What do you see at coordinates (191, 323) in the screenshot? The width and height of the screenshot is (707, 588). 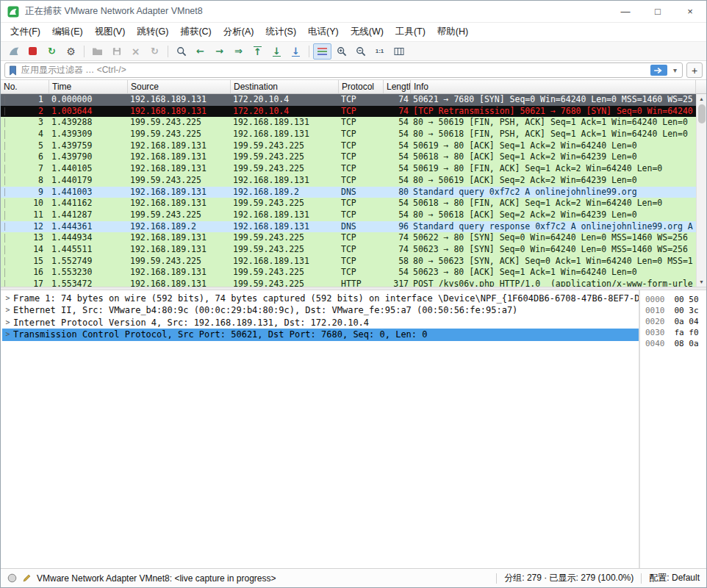 I see `detail-line-text: Internet Protocol Version 4, Src: 192.16…` at bounding box center [191, 323].